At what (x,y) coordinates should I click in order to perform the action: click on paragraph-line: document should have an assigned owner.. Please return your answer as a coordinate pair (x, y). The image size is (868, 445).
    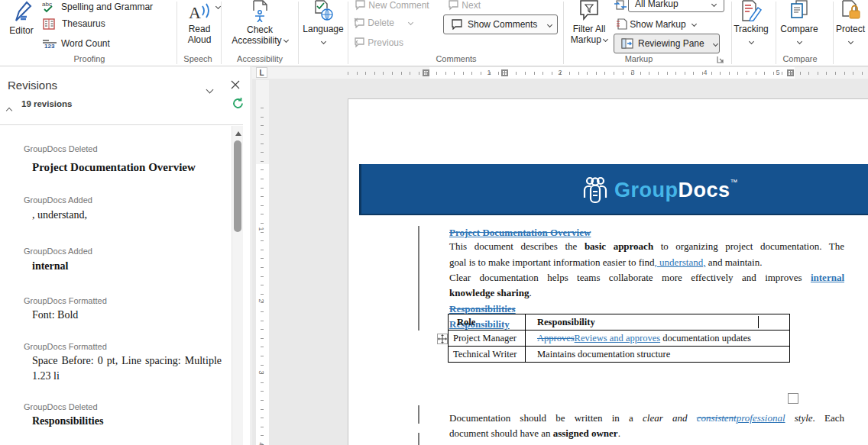
    Looking at the image, I should click on (646, 434).